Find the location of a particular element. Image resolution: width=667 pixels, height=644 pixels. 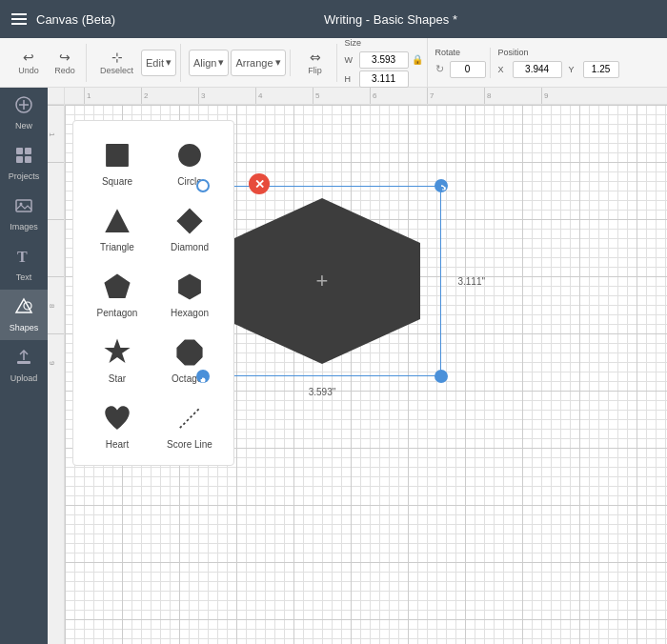

app-header: Canvas (Beta) Writing - Basic Shapes * is located at coordinates (334, 19).